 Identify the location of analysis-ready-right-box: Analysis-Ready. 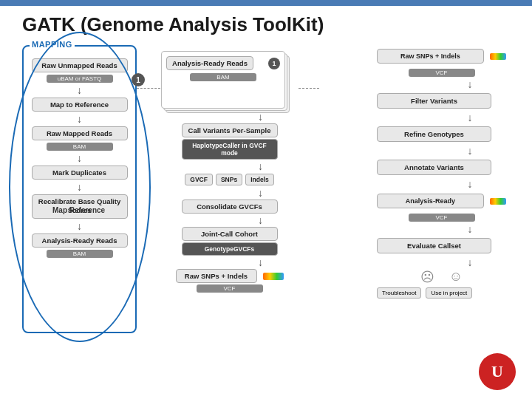
(430, 201).